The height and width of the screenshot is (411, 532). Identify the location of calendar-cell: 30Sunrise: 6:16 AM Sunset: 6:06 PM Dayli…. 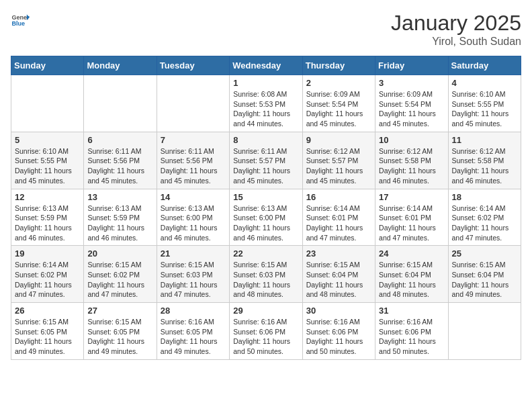
(339, 332).